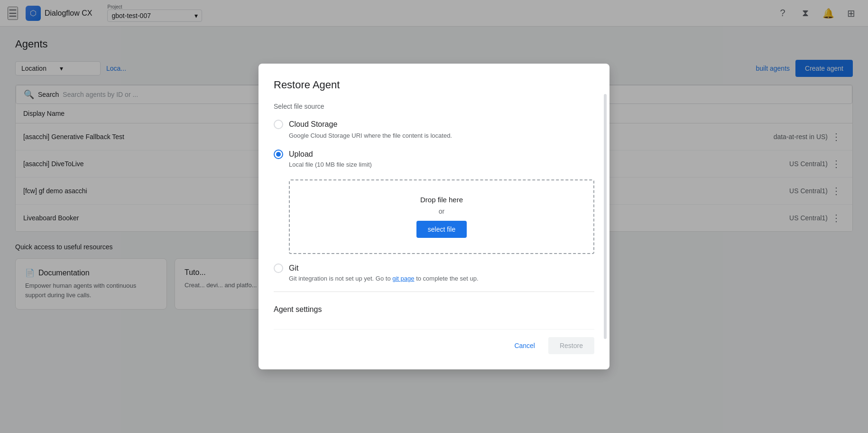  Describe the element at coordinates (434, 124) in the screenshot. I see `cloud-storage-radio-row: Cloud Storage` at that location.